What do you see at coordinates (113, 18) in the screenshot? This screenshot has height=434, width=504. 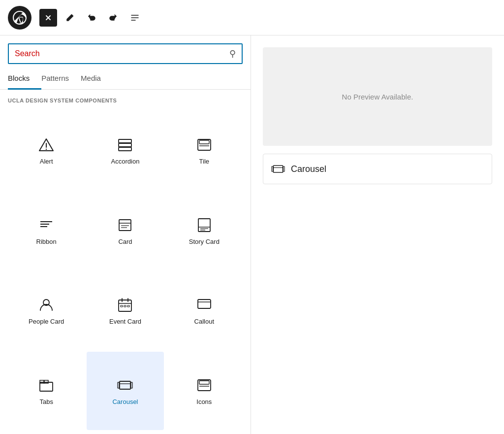 I see `redo-icon` at bounding box center [113, 18].